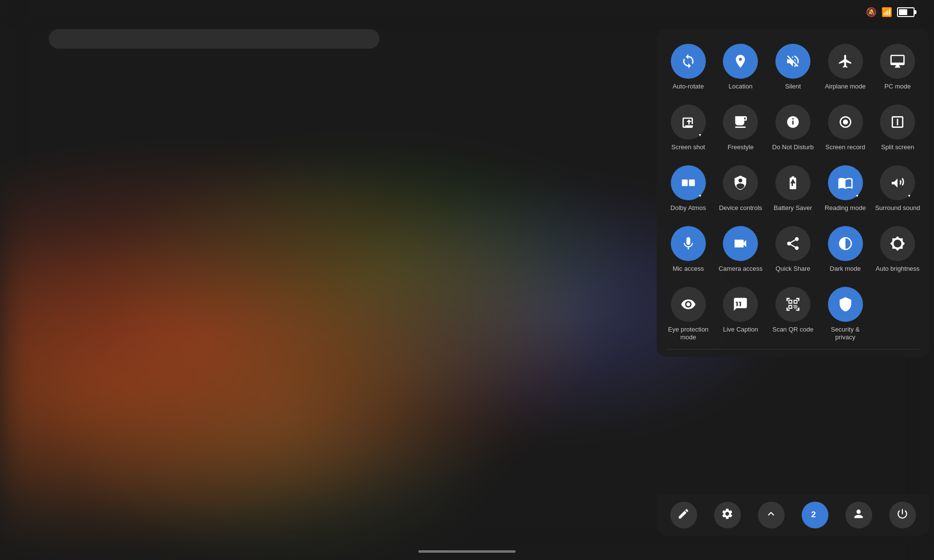  What do you see at coordinates (845, 304) in the screenshot?
I see `qs-icon-security-privacy` at bounding box center [845, 304].